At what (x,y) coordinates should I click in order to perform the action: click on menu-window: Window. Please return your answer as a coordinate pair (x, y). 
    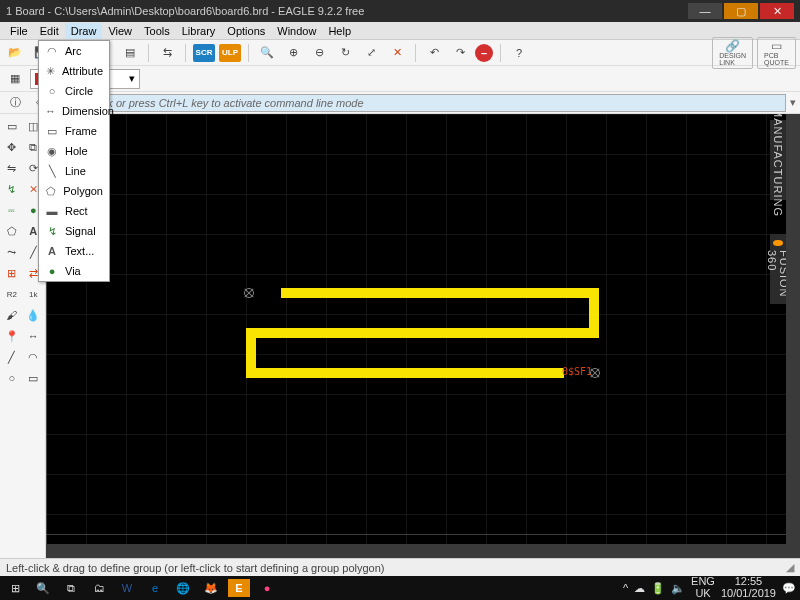
    Looking at the image, I should click on (296, 31).